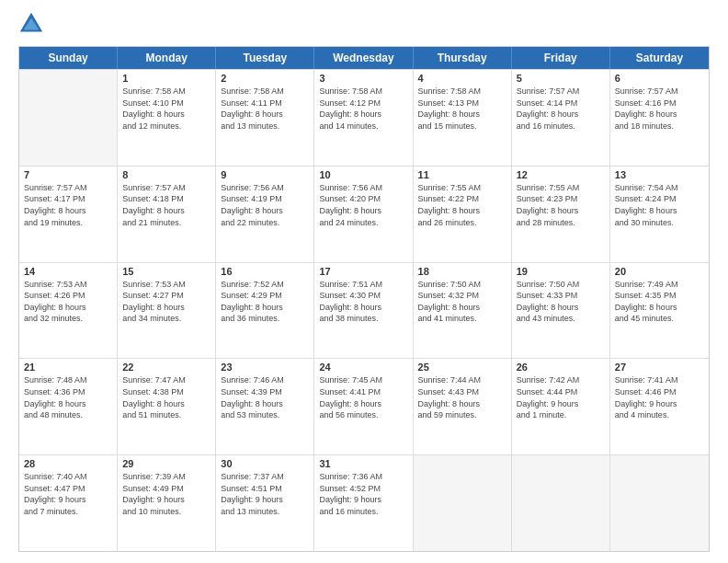 The width and height of the screenshot is (728, 563). Describe the element at coordinates (363, 271) in the screenshot. I see `day-number: 17` at that location.